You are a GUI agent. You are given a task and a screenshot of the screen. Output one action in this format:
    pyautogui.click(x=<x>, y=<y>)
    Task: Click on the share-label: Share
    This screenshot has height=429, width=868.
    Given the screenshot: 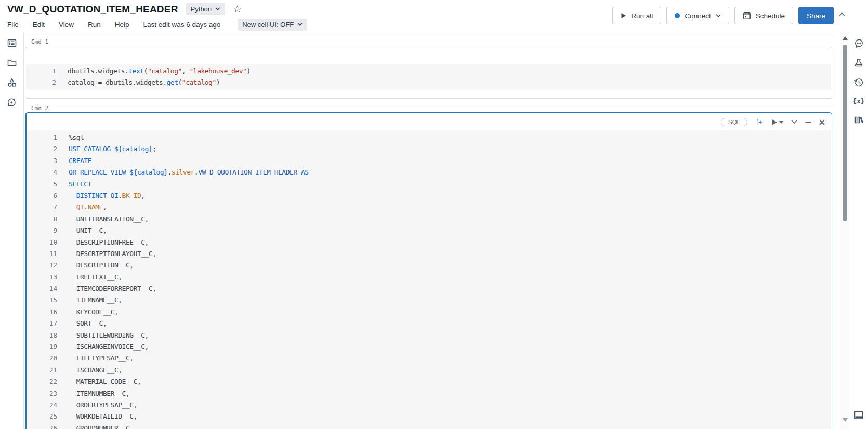 What is the action you would take?
    pyautogui.click(x=816, y=16)
    